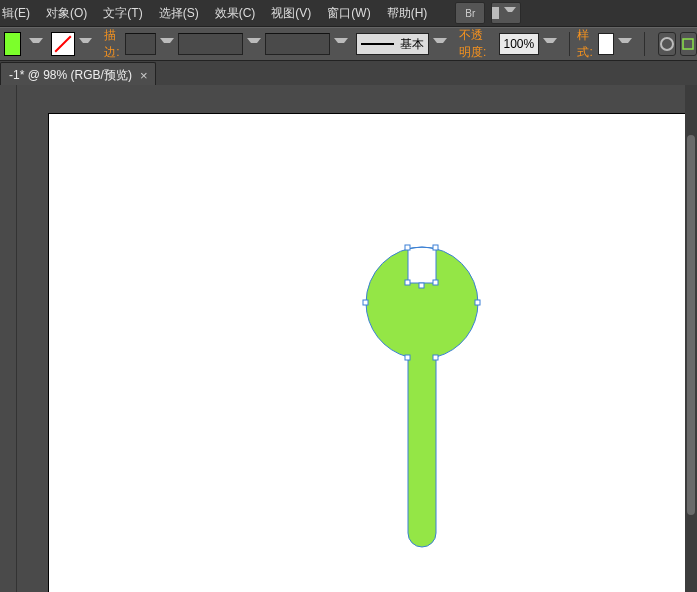 Image resolution: width=697 pixels, height=592 pixels. What do you see at coordinates (666, 44) in the screenshot?
I see `recolor-artwork-icon` at bounding box center [666, 44].